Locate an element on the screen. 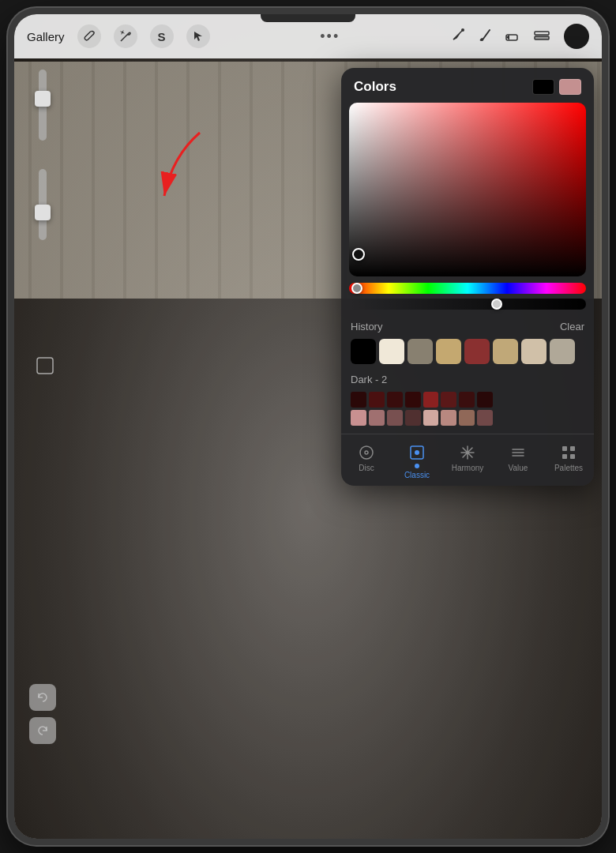  panel-header: Colors is located at coordinates (468, 85).